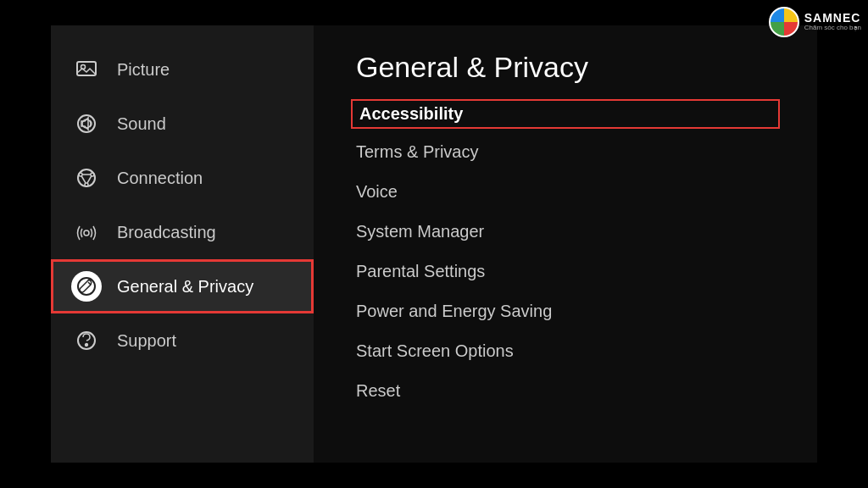 The image size is (868, 488). What do you see at coordinates (815, 22) in the screenshot?
I see `logo-area: SAMNEC Chăm sóc cho bạn` at bounding box center [815, 22].